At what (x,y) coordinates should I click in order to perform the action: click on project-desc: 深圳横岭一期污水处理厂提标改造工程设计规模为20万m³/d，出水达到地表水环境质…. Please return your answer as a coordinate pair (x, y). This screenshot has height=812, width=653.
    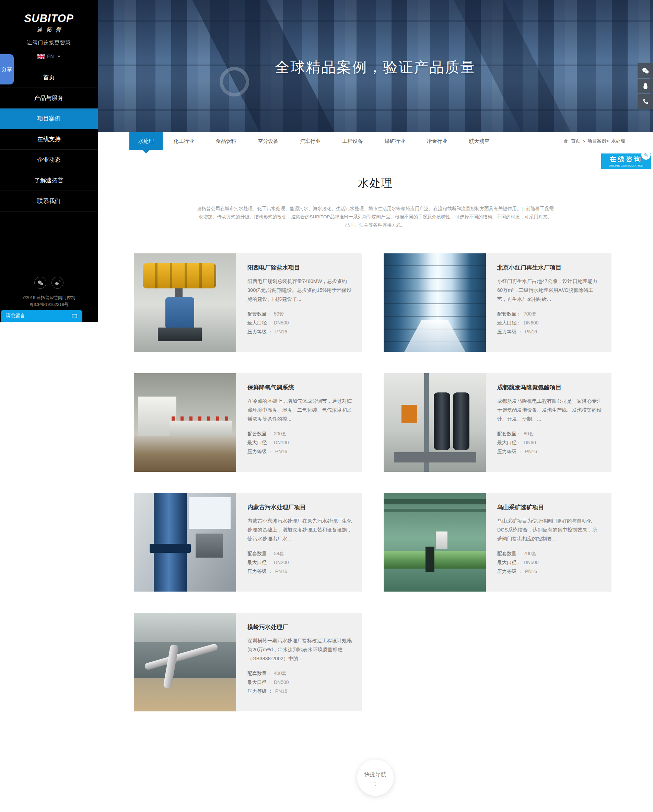
    Looking at the image, I should click on (300, 649).